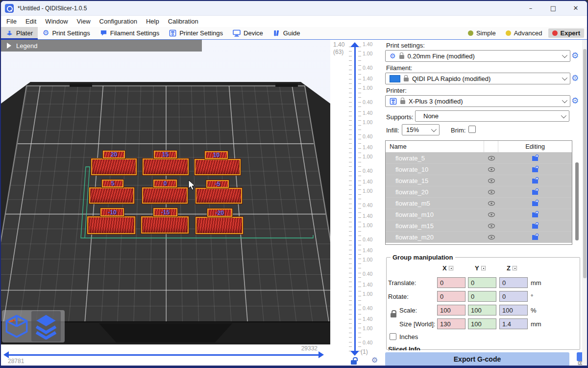 The width and height of the screenshot is (588, 368). Describe the element at coordinates (355, 353) in the screenshot. I see `layer-slider-thumb-bottom` at that location.